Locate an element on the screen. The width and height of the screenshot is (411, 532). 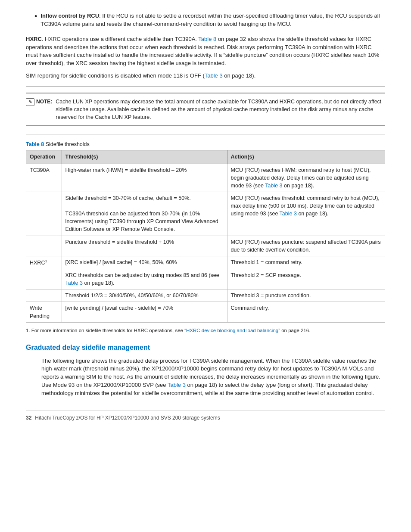
note-box: ✎ NOTE: Cache LUN XP operations may decr… is located at coordinates (206, 109).